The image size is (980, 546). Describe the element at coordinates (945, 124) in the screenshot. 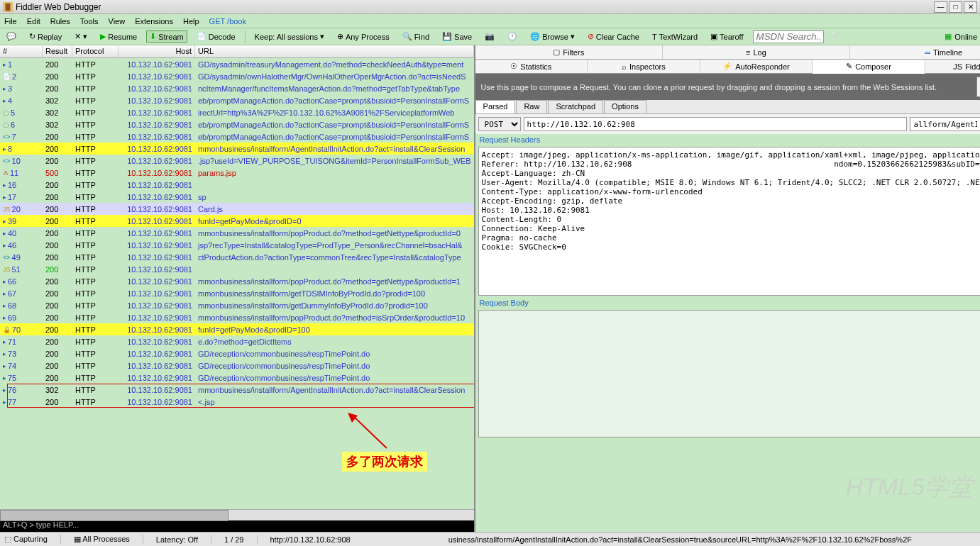

I see `url-fragment-input` at that location.